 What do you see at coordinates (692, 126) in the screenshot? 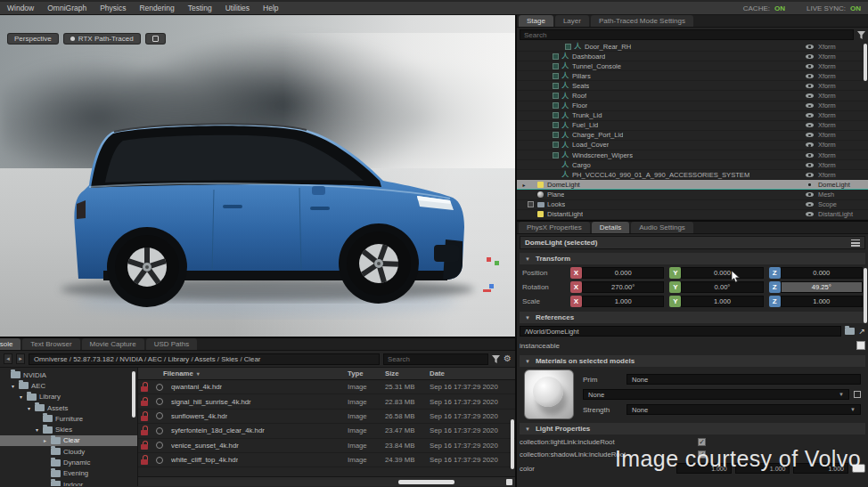
I see `stage-row: 人Fuel_LidXform` at bounding box center [692, 126].